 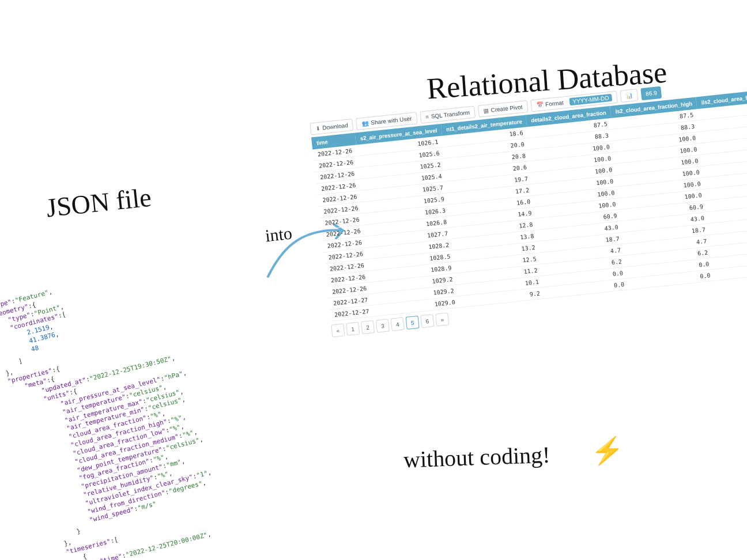 What do you see at coordinates (450, 115) in the screenshot?
I see `sql-label: SQL Transform` at bounding box center [450, 115].